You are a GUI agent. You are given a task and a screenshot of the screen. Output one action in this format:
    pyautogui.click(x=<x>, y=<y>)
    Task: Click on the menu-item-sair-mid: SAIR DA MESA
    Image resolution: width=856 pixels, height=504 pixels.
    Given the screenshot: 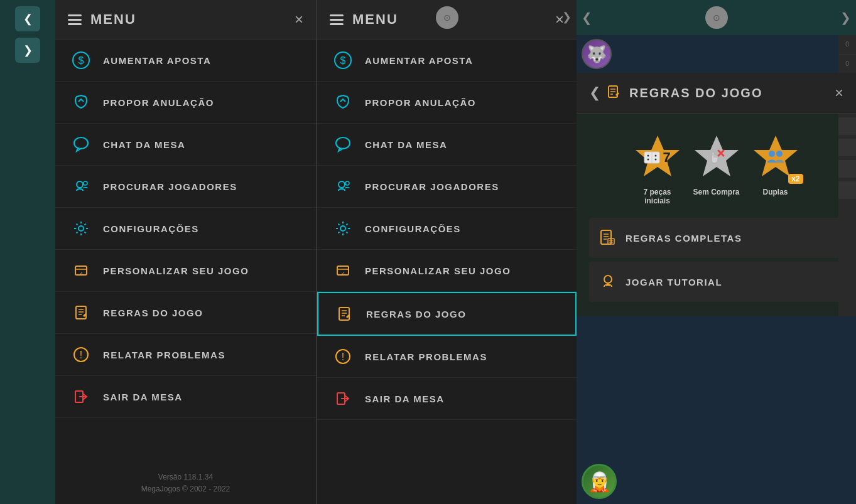 What is the action you would take?
    pyautogui.click(x=447, y=399)
    